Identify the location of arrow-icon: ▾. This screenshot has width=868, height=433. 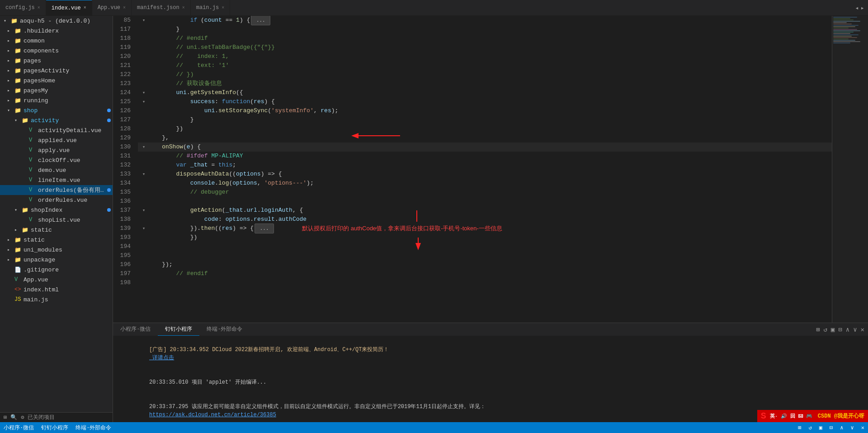
(18, 210).